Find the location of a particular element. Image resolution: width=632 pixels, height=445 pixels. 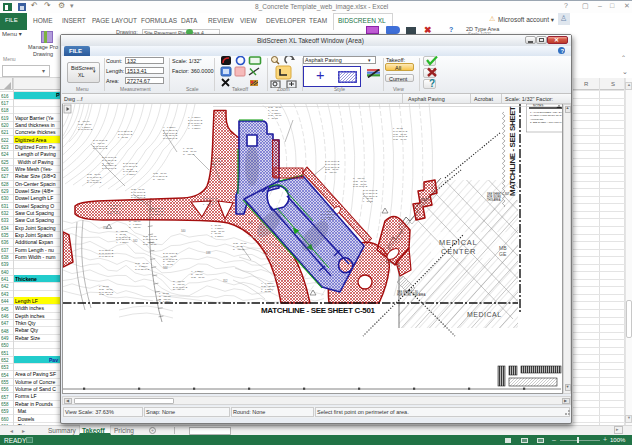

svg-text: THIS AREA is located at coordinates (494, 200).